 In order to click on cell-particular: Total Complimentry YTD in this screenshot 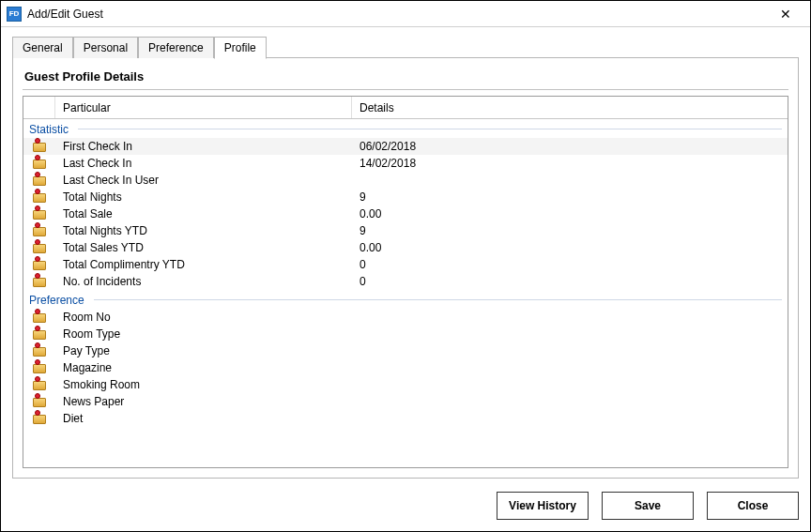, I will do `click(204, 265)`.